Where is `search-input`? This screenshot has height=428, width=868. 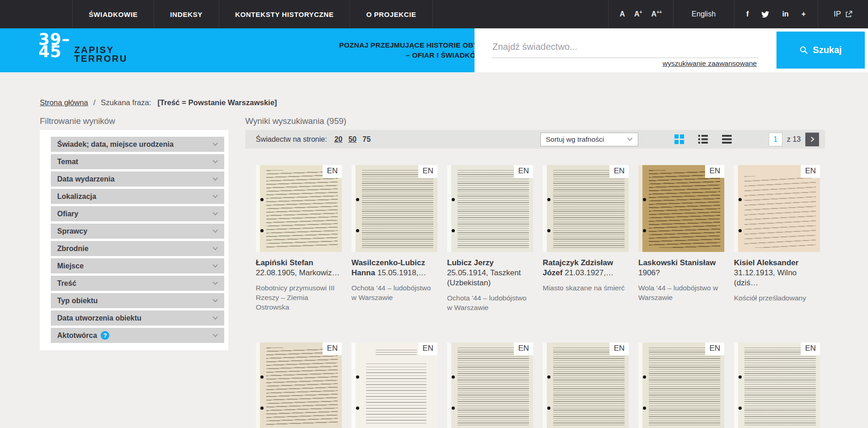
search-input is located at coordinates (625, 47).